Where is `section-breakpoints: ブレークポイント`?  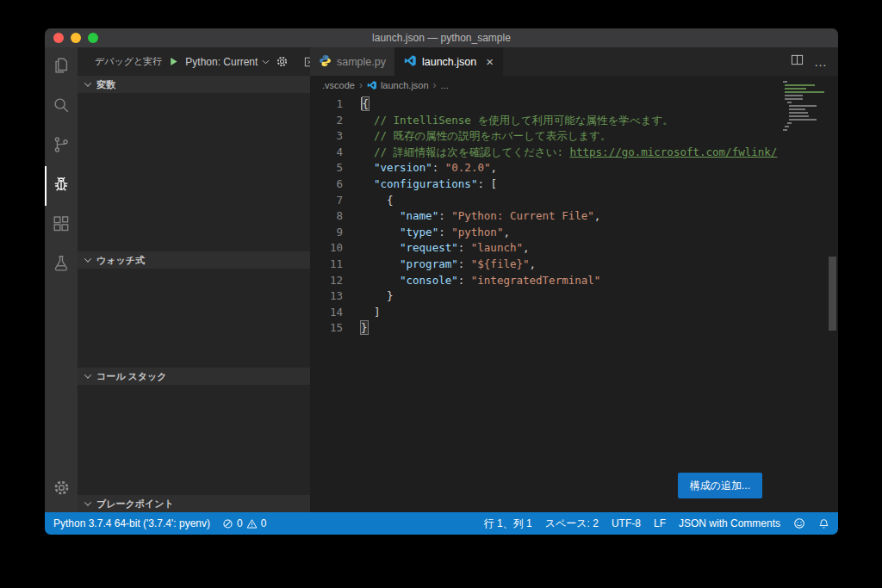 section-breakpoints: ブレークポイント is located at coordinates (194, 504).